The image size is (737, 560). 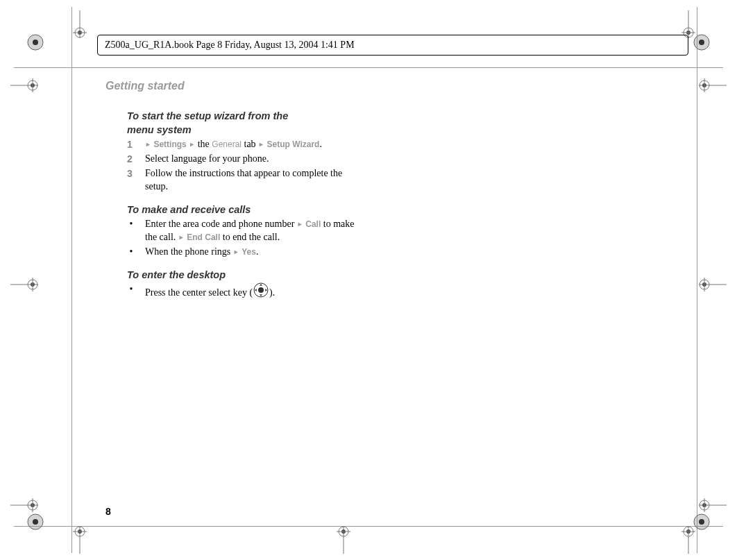 I want to click on step-text: Follow the instructions that appear to c…, so click(x=251, y=180).